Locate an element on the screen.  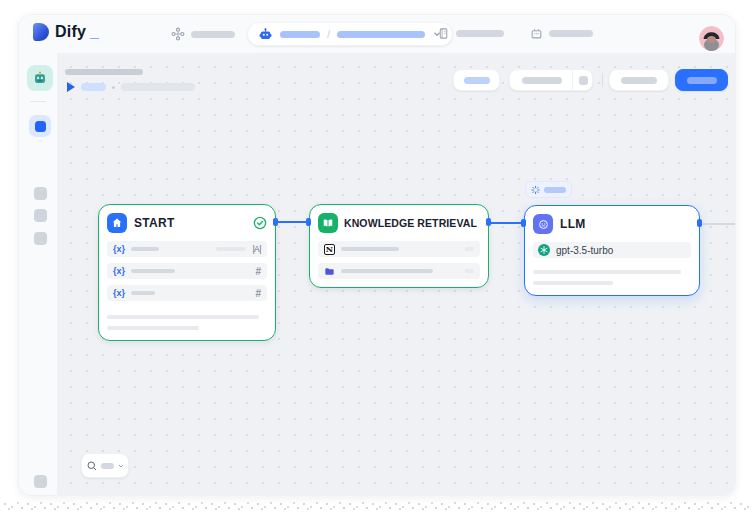
running-label-placeholder is located at coordinates (555, 190).